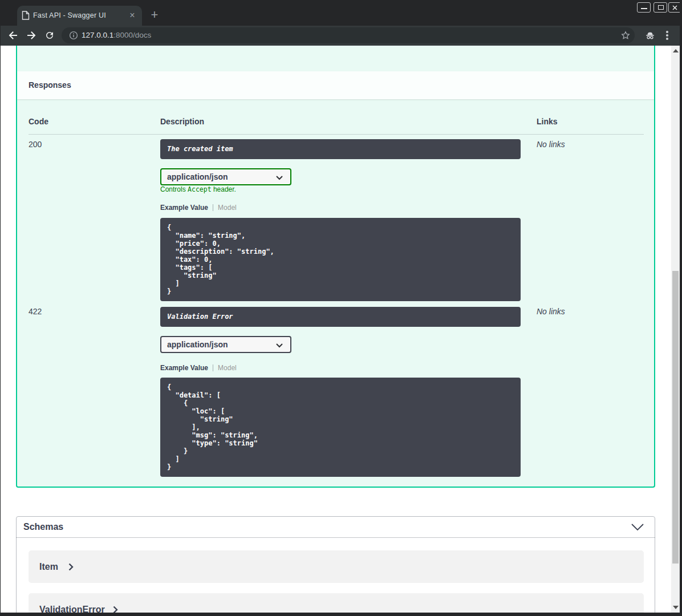  I want to click on browser-toolbar: 127.0.0.1:8000/docs, so click(341, 35).